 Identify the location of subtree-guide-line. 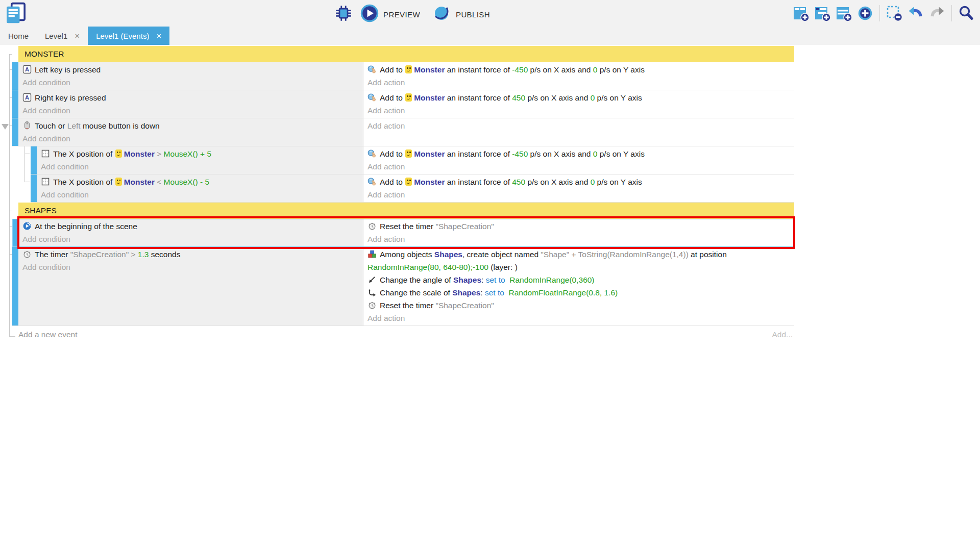
(24, 164).